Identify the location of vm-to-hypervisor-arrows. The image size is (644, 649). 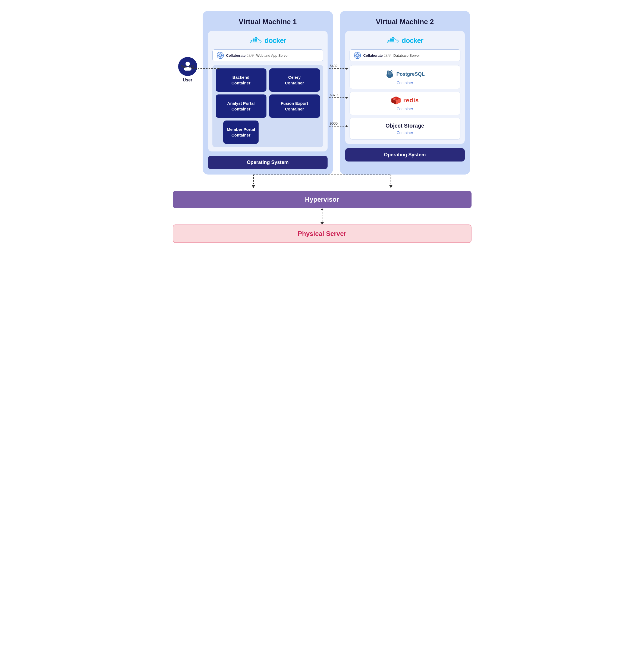
(322, 183).